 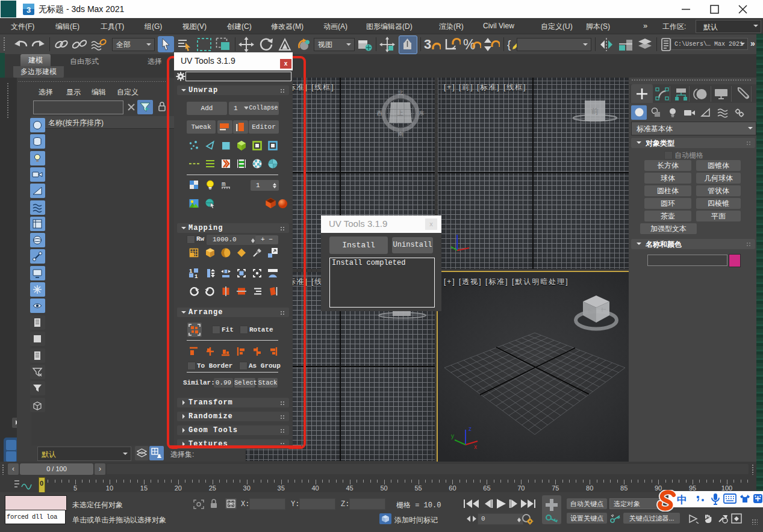 I want to click on svg-text: 北, so click(x=401, y=93).